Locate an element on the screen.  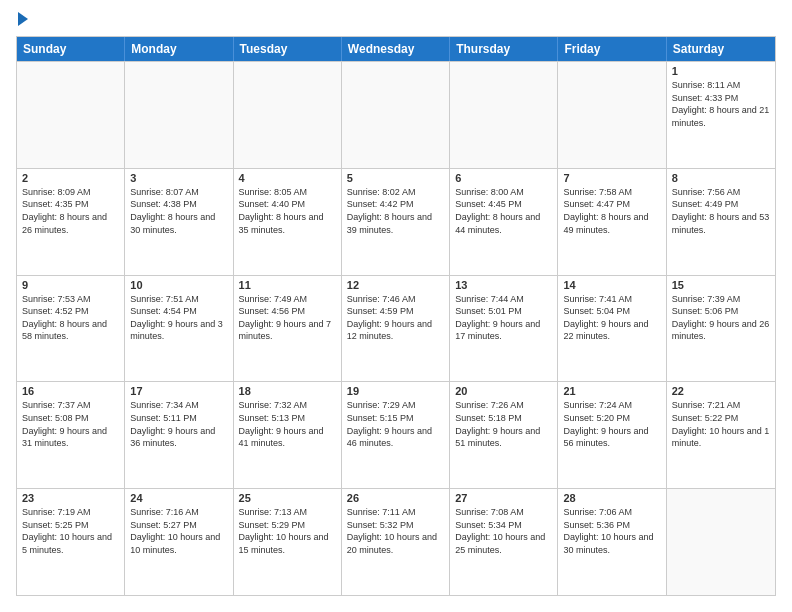
day-number: 13 is located at coordinates (504, 285).